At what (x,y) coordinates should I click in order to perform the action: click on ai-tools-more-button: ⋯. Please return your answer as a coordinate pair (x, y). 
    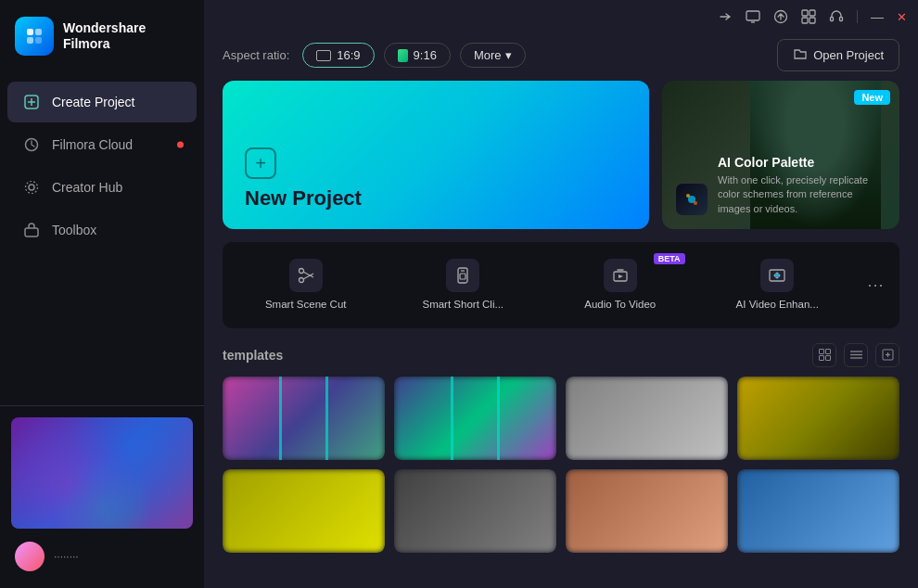
    Looking at the image, I should click on (875, 285).